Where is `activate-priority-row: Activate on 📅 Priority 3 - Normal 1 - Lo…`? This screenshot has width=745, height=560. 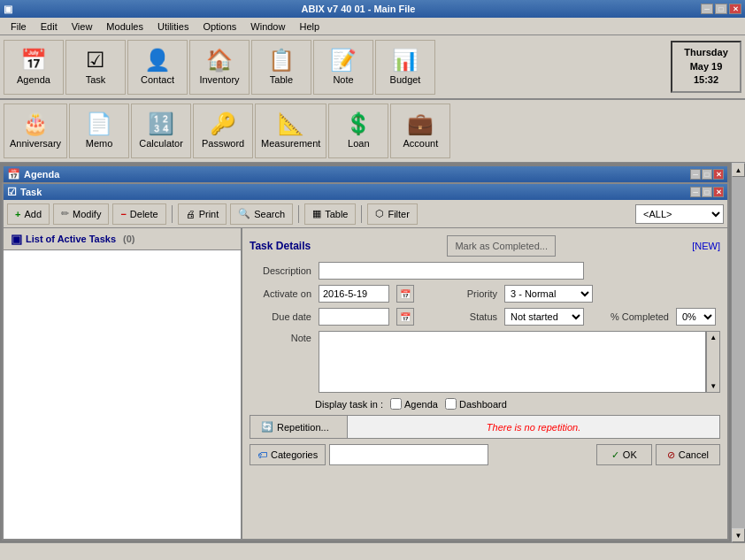
activate-priority-row: Activate on 📅 Priority 3 - Normal 1 - Lo… is located at coordinates (485, 294).